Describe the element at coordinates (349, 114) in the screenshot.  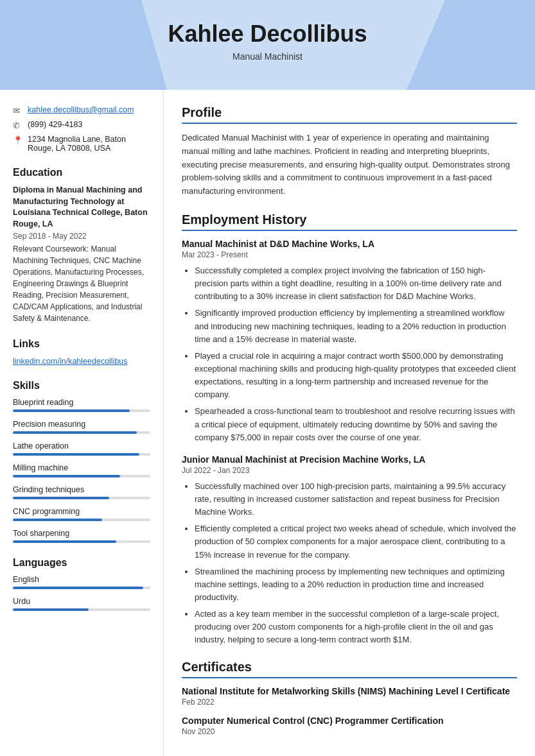
I see `profile-section-title: Profile` at that location.